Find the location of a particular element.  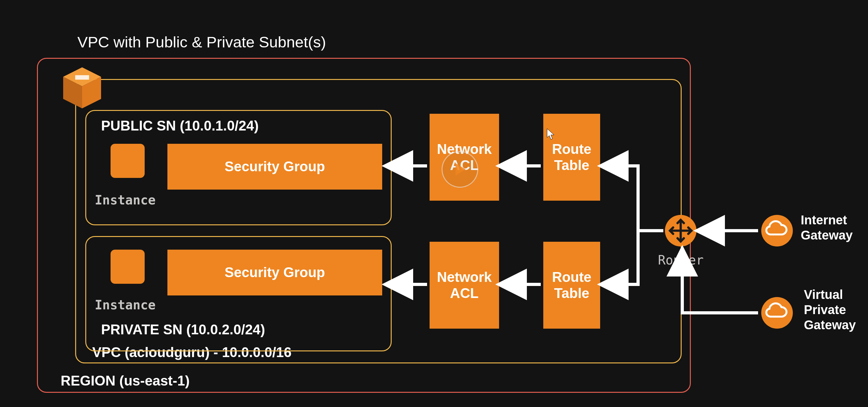

virtual-private-gateway-label: Virtual Private Gateway is located at coordinates (830, 310).